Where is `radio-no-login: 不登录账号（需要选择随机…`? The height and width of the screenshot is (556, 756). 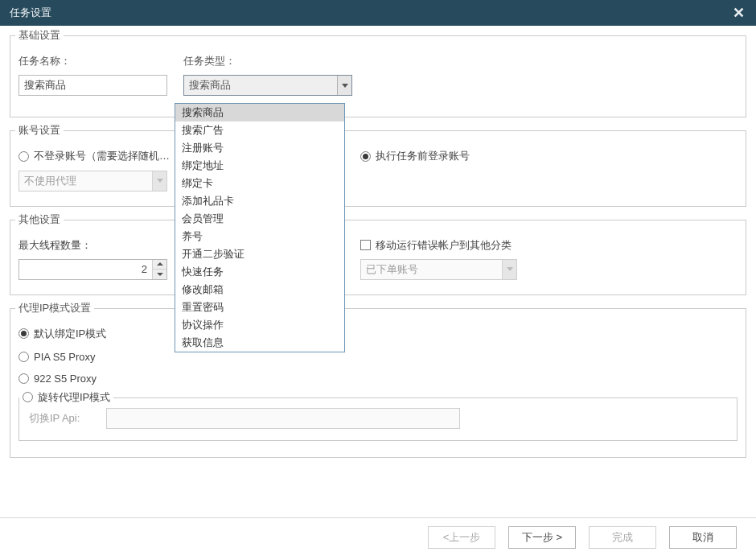 radio-no-login: 不登录账号（需要选择随机… is located at coordinates (94, 156).